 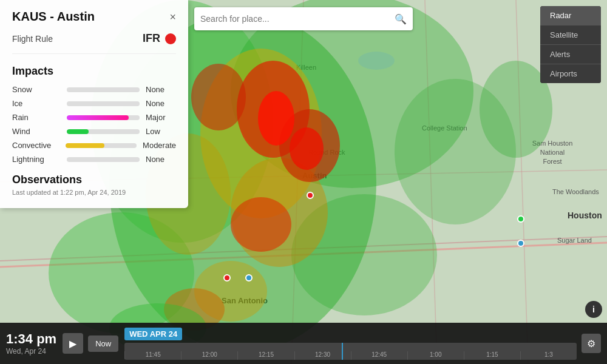 I want to click on impact-row-ice: Ice None, so click(x=94, y=103).